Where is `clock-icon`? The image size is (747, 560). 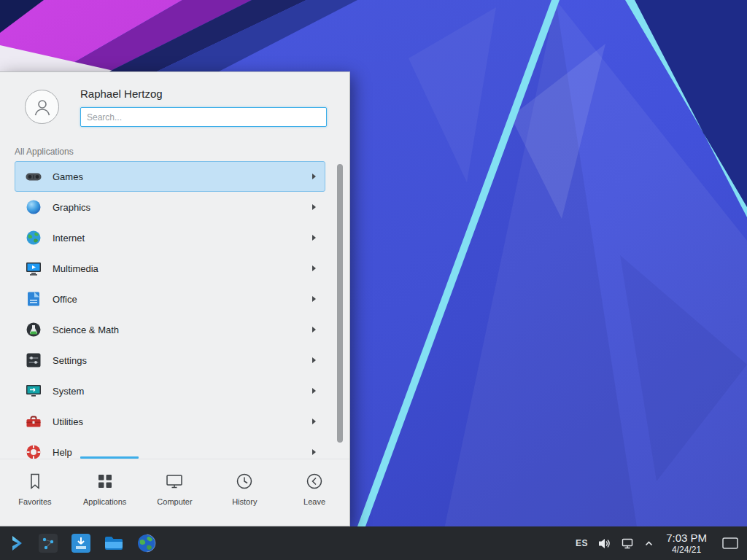 clock-icon is located at coordinates (244, 481).